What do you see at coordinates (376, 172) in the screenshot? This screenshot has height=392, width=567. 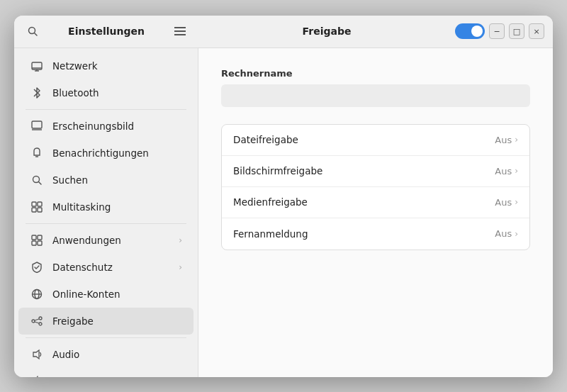 I see `sharing-row-bildschirmfreigabe: Bildschirmfreigabe Aus ›` at bounding box center [376, 172].